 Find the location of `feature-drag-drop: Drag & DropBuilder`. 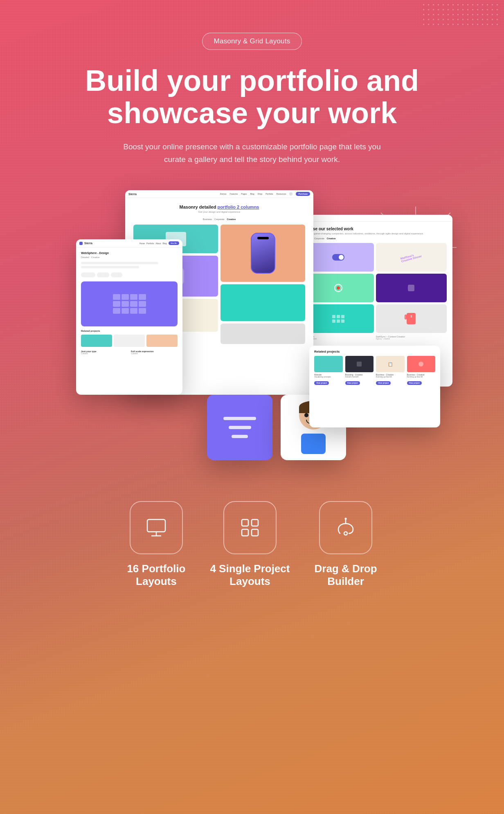

feature-drag-drop: Drag & DropBuilder is located at coordinates (345, 544).